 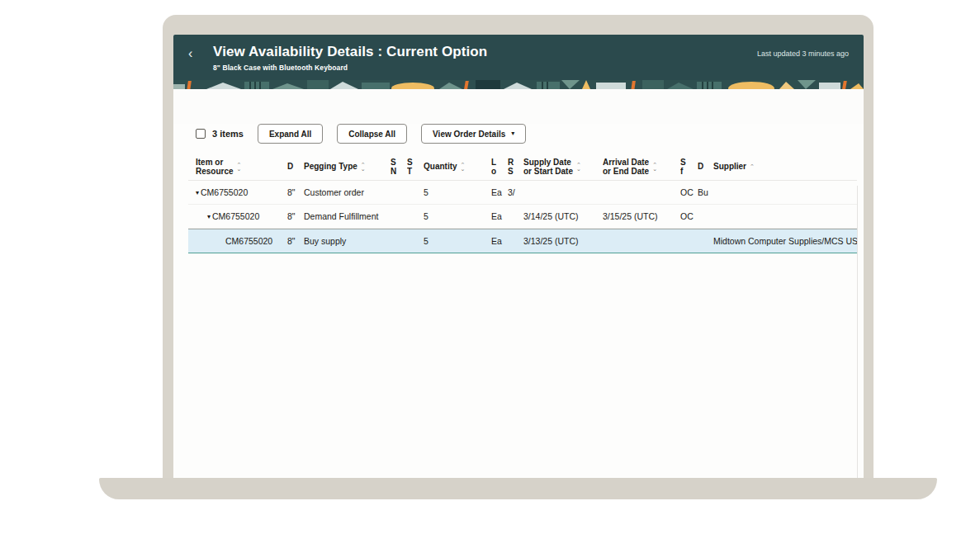 I want to click on sort-ascending-icon: ⌃, so click(x=752, y=167).